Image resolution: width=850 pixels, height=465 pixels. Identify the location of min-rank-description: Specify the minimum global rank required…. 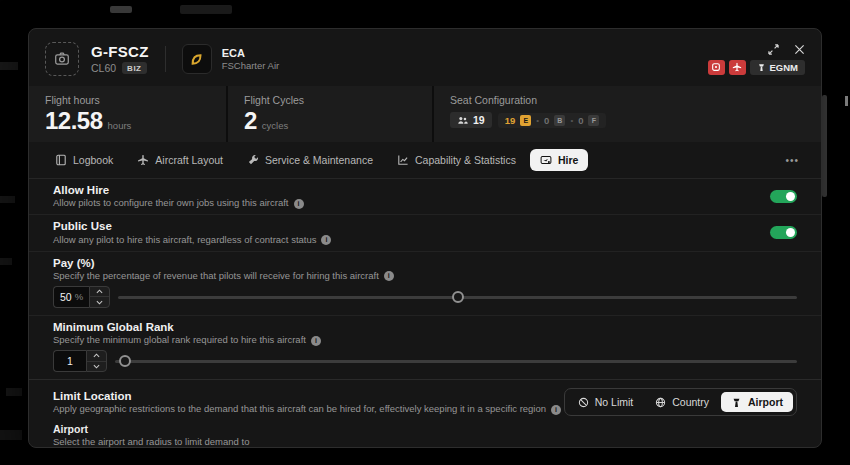
(180, 340).